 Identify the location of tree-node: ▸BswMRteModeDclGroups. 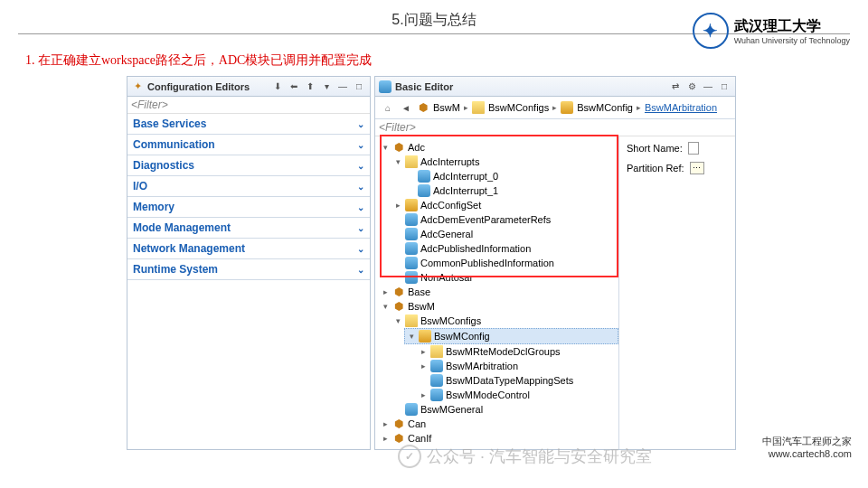
(517, 352).